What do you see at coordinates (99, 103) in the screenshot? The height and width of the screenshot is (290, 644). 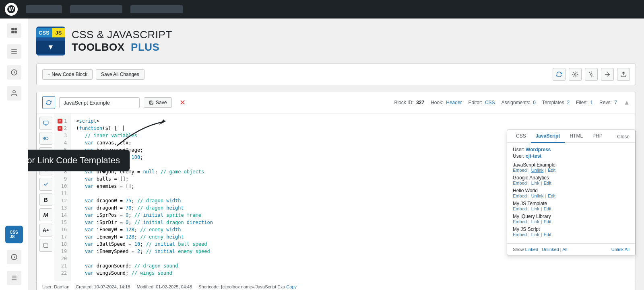 I see `code-block-name-input` at bounding box center [99, 103].